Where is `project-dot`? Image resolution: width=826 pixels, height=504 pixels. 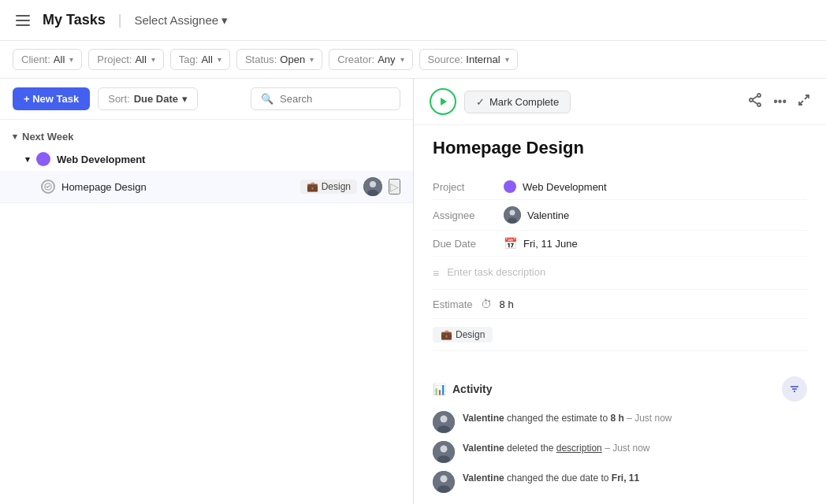
project-dot is located at coordinates (43, 159).